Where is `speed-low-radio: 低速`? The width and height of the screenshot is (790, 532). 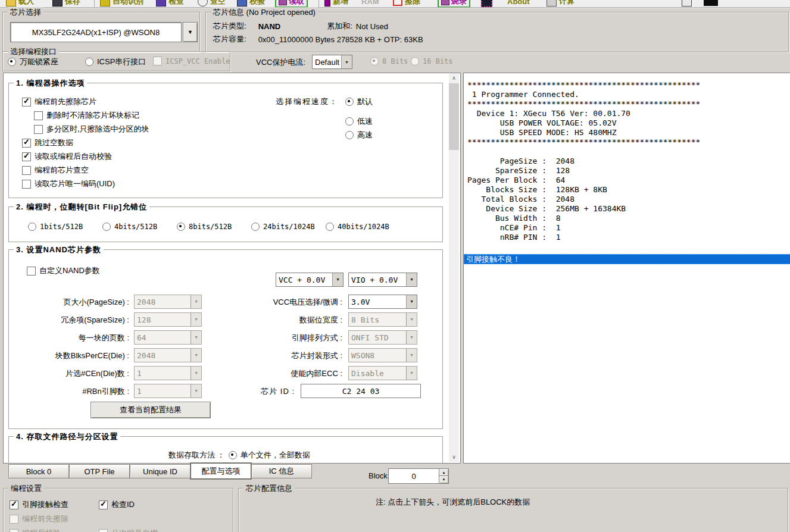
speed-low-radio: 低速 is located at coordinates (359, 121).